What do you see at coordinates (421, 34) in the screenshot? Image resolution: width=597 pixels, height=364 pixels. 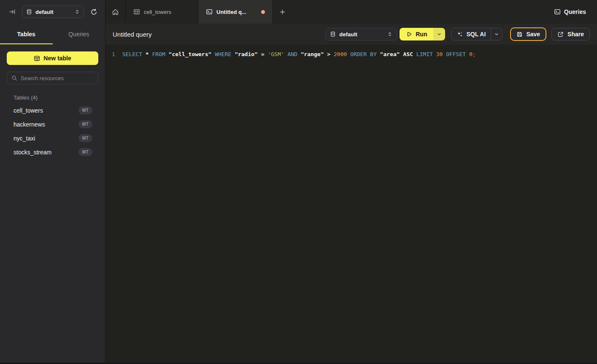 I see `run-label: Run` at bounding box center [421, 34].